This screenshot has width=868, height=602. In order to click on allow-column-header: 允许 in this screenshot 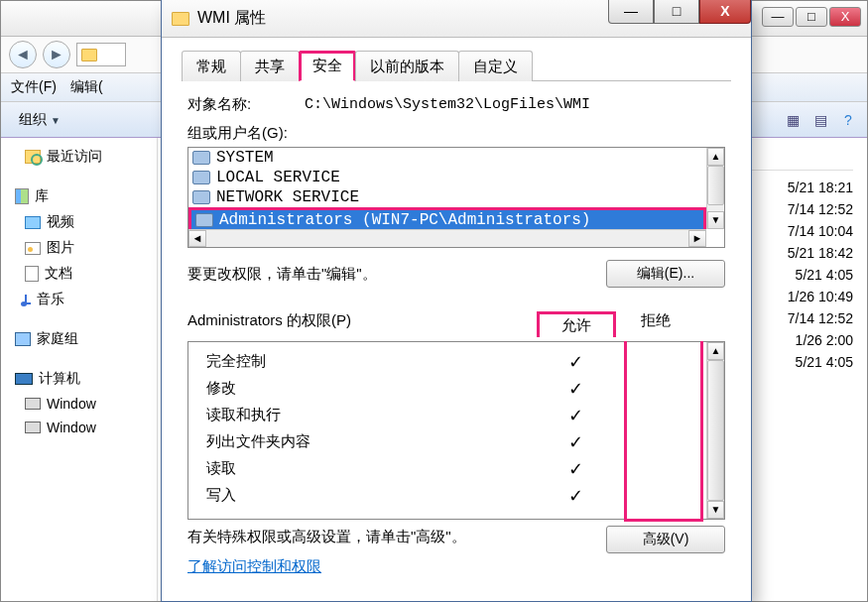, I will do `click(576, 324)`.